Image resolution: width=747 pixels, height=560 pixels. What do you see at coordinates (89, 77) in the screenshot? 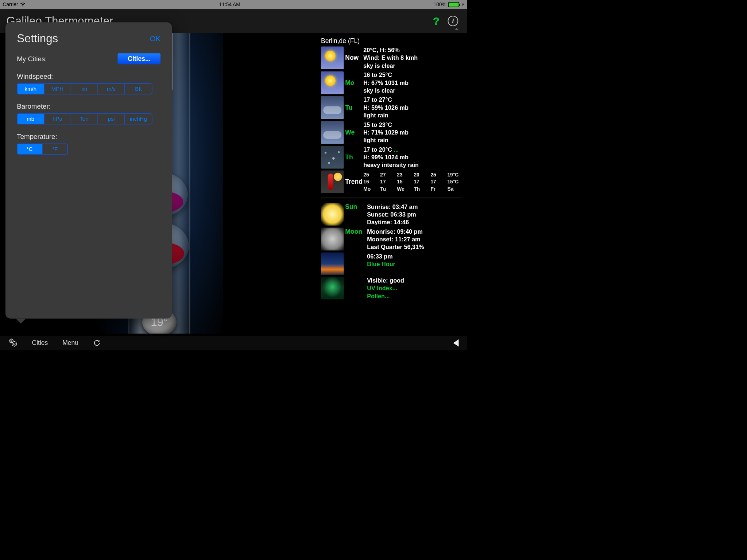
I see `windspeed-label: Windspeed:` at bounding box center [89, 77].